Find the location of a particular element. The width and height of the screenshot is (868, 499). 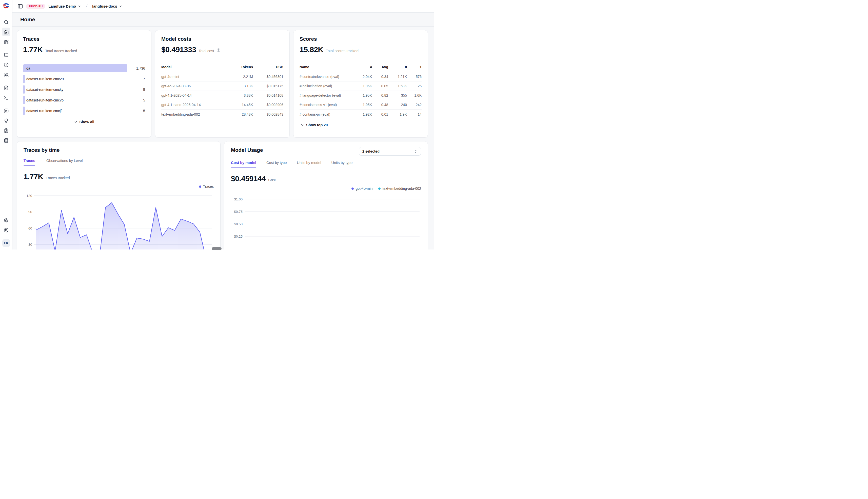

svg-text: 60 is located at coordinates (30, 228).